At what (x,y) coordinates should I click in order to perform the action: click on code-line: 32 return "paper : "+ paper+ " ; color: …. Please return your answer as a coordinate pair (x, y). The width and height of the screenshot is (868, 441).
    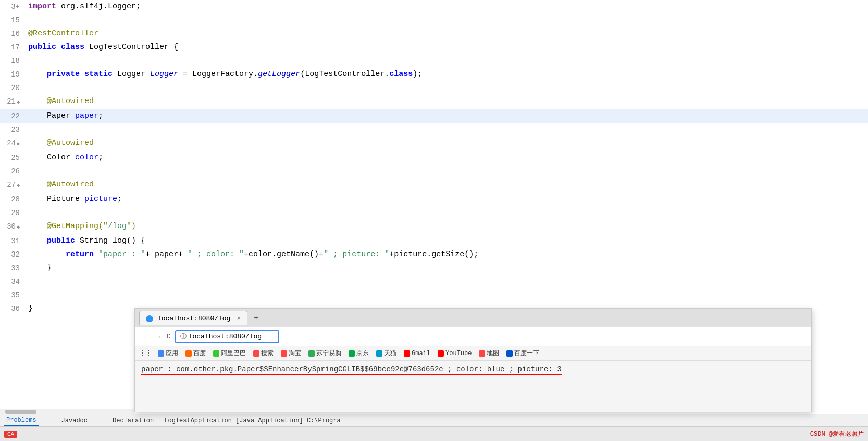
    Looking at the image, I should click on (434, 255).